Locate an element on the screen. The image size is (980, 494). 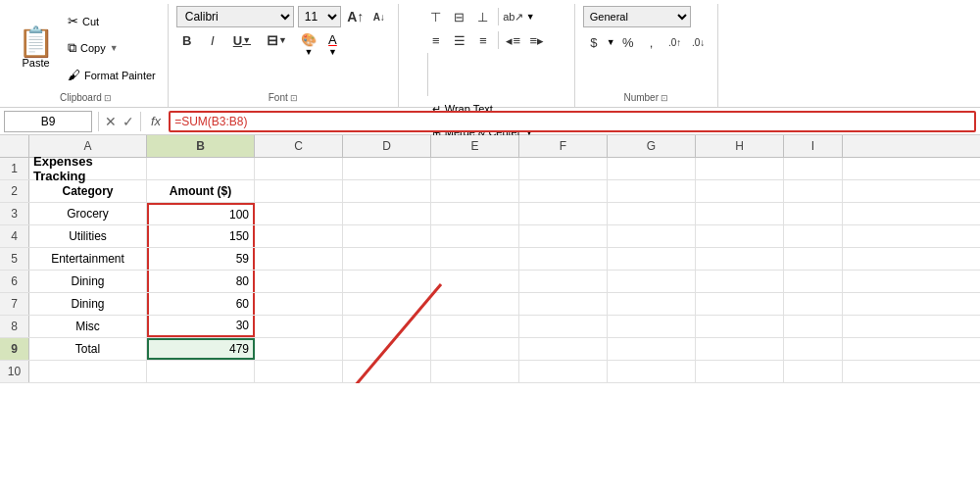
paste-button: 📋 Paste is located at coordinates (35, 48).